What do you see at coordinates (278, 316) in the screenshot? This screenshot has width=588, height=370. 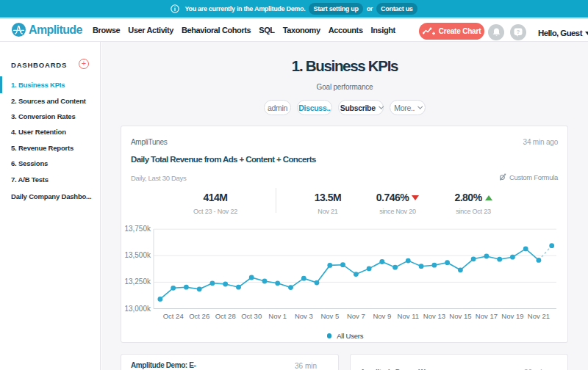 I see `svg-text: Nov 1` at bounding box center [278, 316].